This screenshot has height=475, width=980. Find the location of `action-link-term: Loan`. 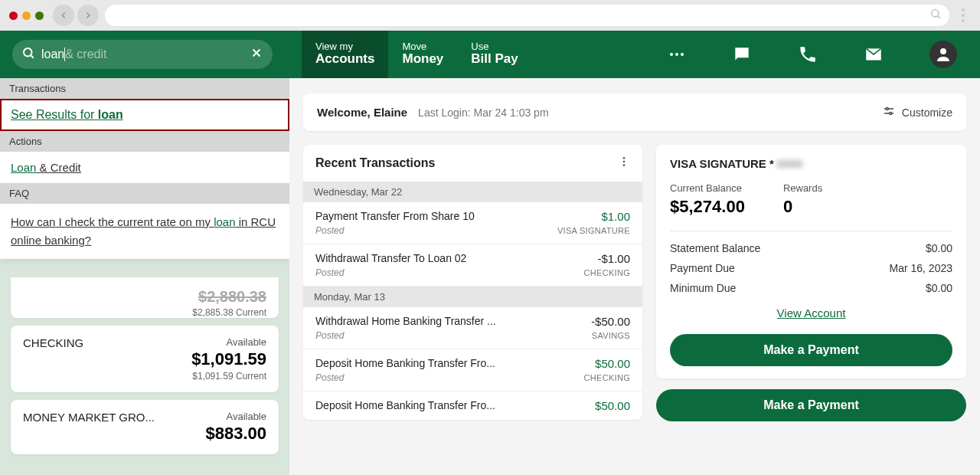

action-link-term: Loan is located at coordinates (23, 167).